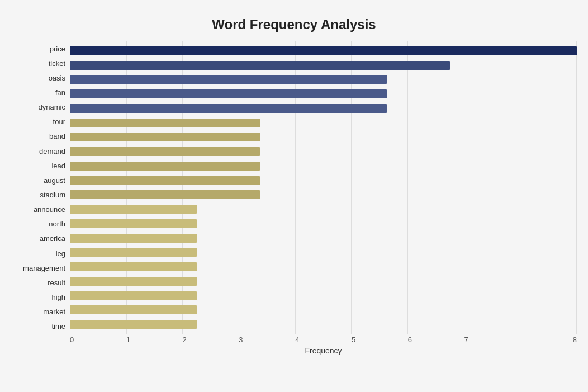 The image size is (588, 392). I want to click on y-label-result: result, so click(56, 282).